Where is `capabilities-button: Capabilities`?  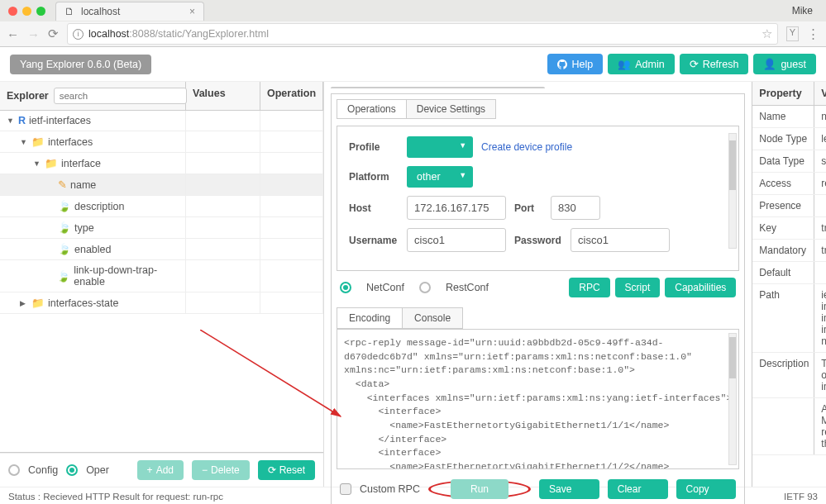 capabilities-button: Capabilities is located at coordinates (700, 288).